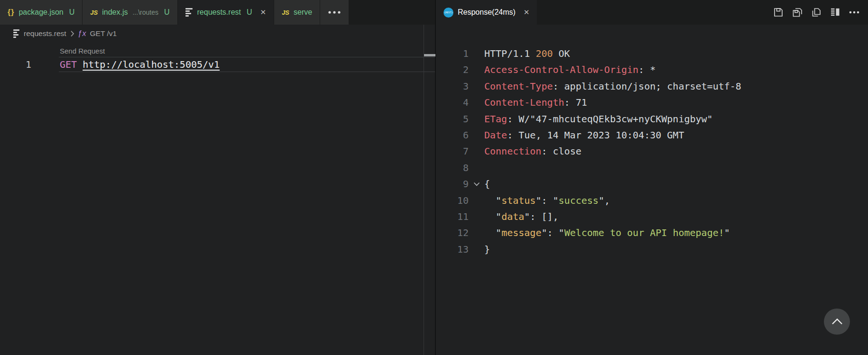 The width and height of the screenshot is (868, 355). Describe the element at coordinates (41, 12) in the screenshot. I see `tab-package.json: {}package.jsonU` at that location.